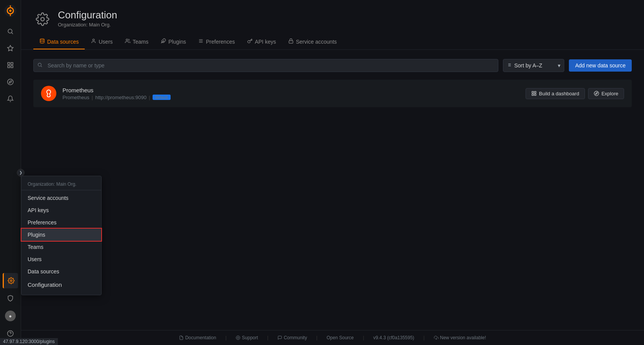  Describe the element at coordinates (162, 97) in the screenshot. I see `datasource-badge: default` at that location.